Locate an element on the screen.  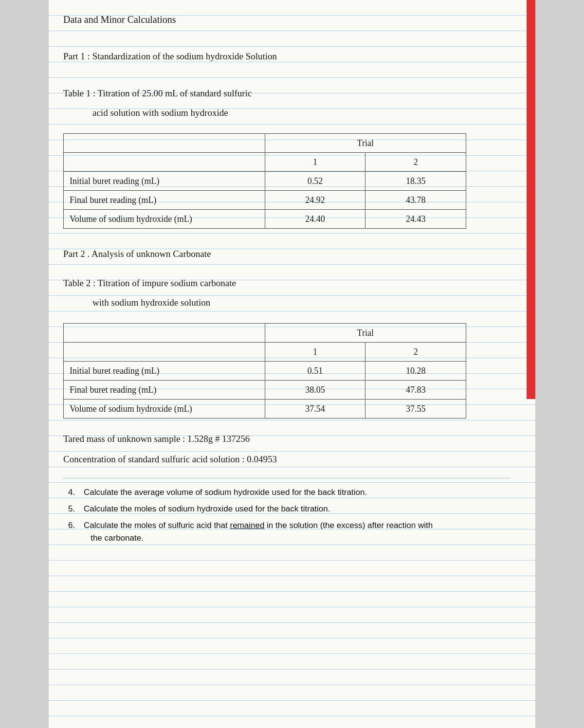
table2-col1-header: 1 is located at coordinates (315, 352).